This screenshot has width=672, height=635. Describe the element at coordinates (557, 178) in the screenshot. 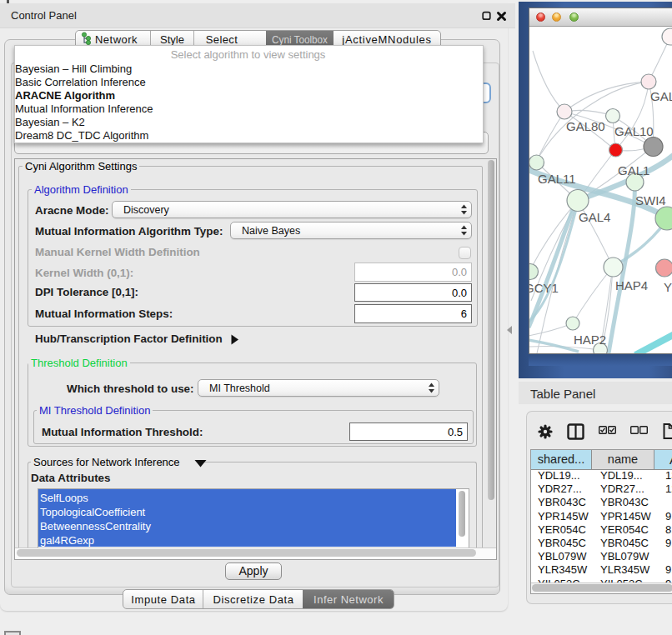

I see `svg-text: GAL11` at that location.